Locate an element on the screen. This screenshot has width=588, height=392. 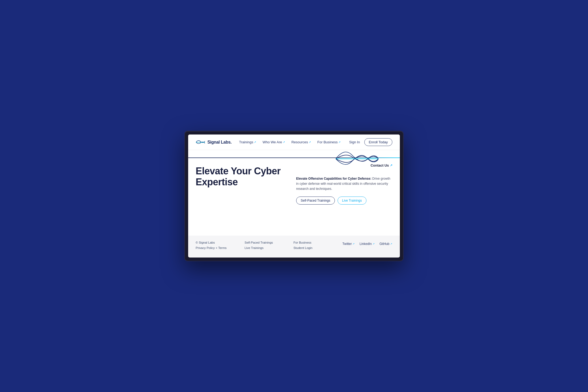
hero-title: Elevate Your Cyber Expertise is located at coordinates (243, 176).